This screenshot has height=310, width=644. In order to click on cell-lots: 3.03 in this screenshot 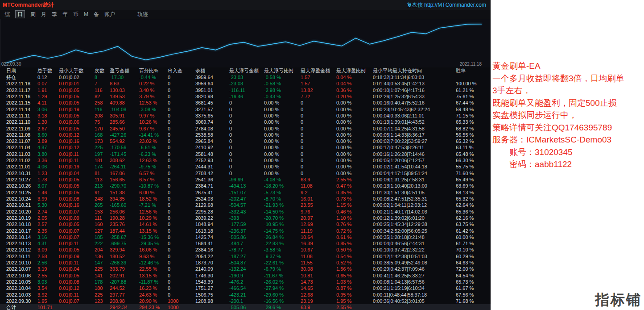, I will do `click(48, 282)`.